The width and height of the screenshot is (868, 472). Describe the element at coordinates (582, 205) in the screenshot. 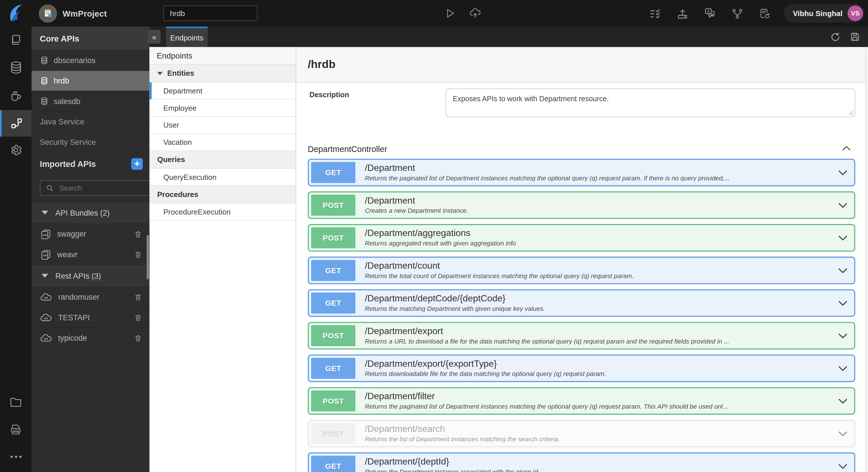

I see `endpoint-row: POST/DepartmentCreates a new Department …` at that location.